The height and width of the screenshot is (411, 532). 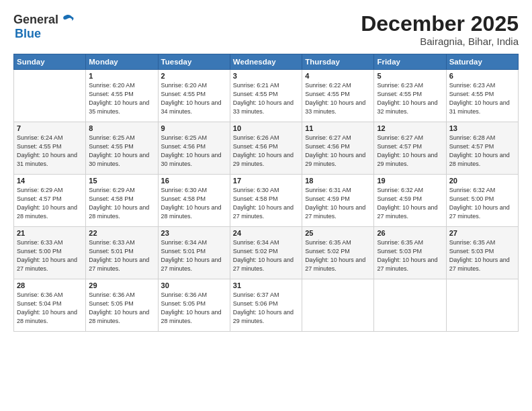 What do you see at coordinates (410, 203) in the screenshot?
I see `day-detail: Sunrise: 6:32 AMSunset: 4:59 PMDaylight:…` at bounding box center [410, 203].